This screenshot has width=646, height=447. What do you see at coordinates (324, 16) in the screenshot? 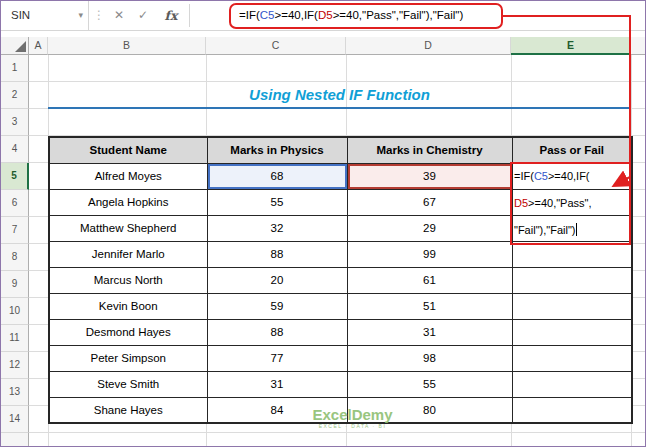
I see `formula-bar: SIN ▾ ⋮ ✕ ✓ fx =IF(C5>=40,IF(D5>=40,"Pas…` at bounding box center [324, 16].